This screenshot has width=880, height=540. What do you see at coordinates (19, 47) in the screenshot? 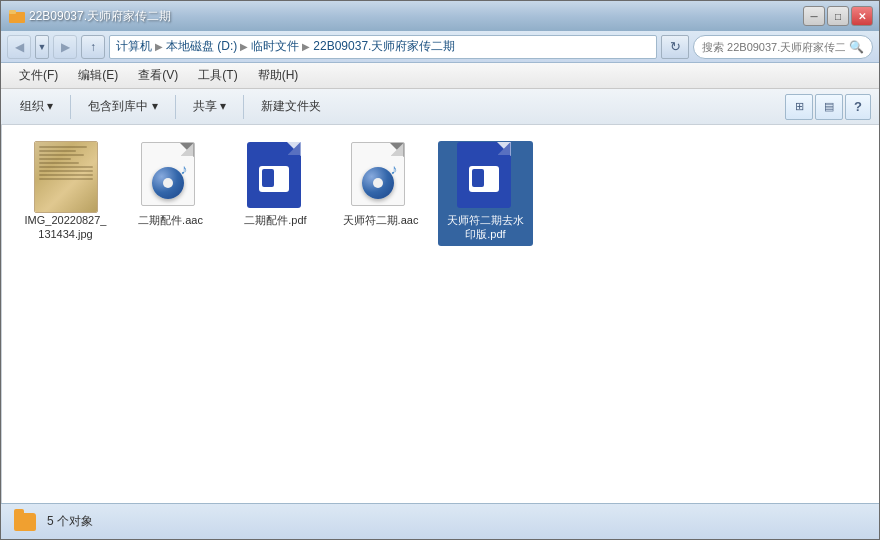
I see `back-button: ◀` at bounding box center [19, 47].